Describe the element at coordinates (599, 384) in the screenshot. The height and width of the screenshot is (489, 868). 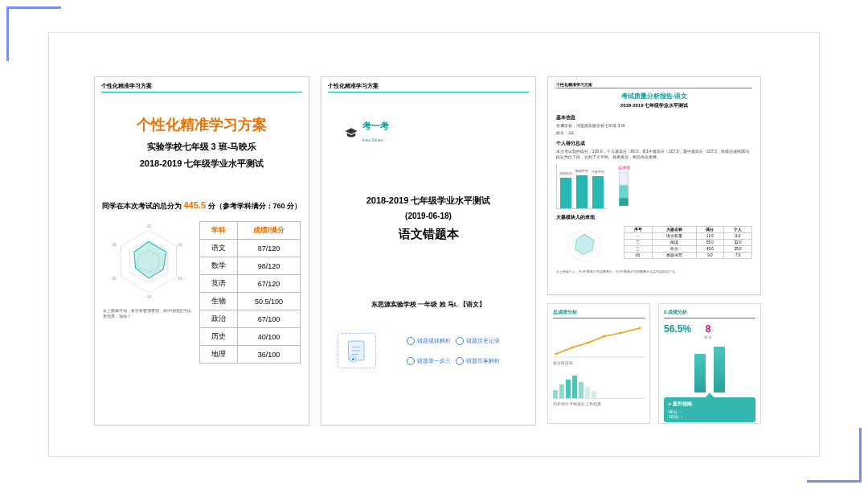
I see `mini-bar-chart-icon` at that location.